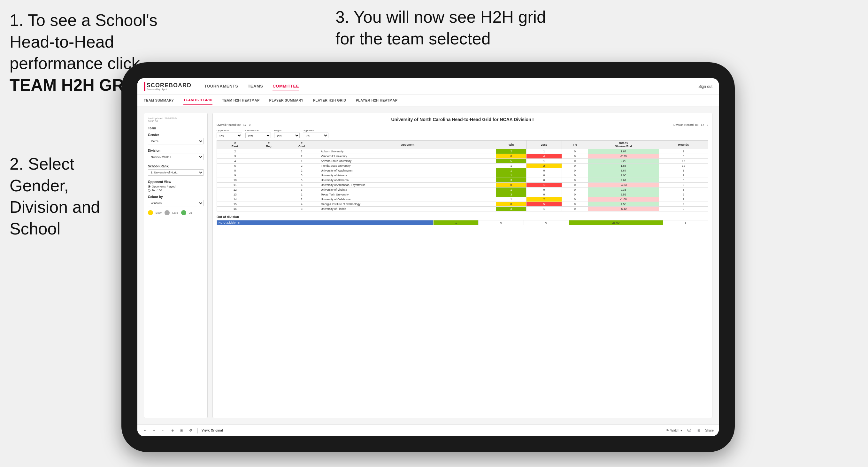 This screenshot has height=467, width=868. Describe the element at coordinates (235, 185) in the screenshot. I see `cell-rank: 11` at that location.